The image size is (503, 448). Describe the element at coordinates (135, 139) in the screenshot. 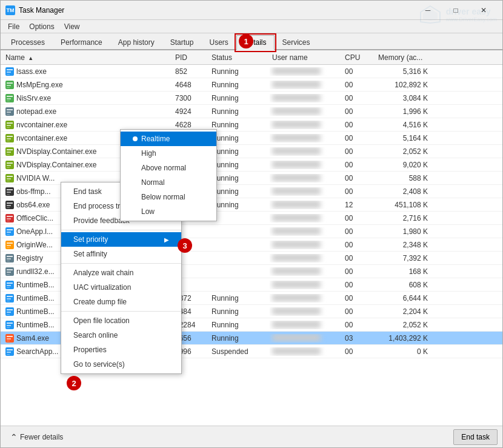

I see `radio-dot` at that location.